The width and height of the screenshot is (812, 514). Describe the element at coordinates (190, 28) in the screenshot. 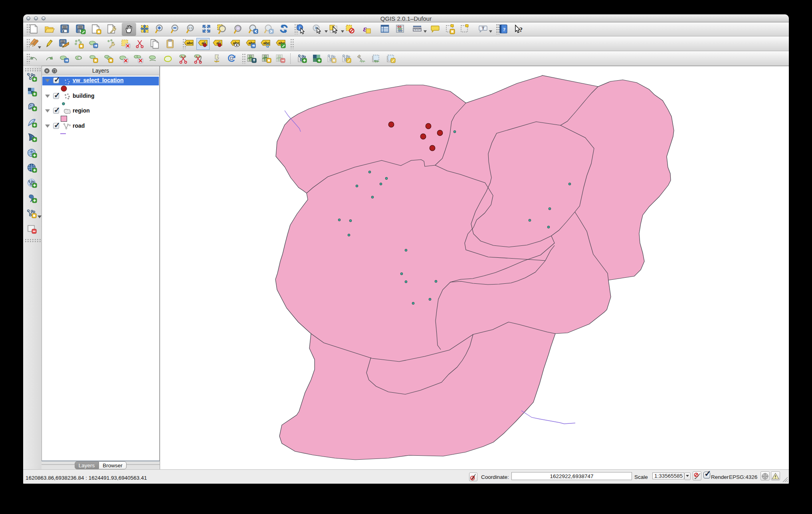

I see `svg-text: 1:1` at that location.